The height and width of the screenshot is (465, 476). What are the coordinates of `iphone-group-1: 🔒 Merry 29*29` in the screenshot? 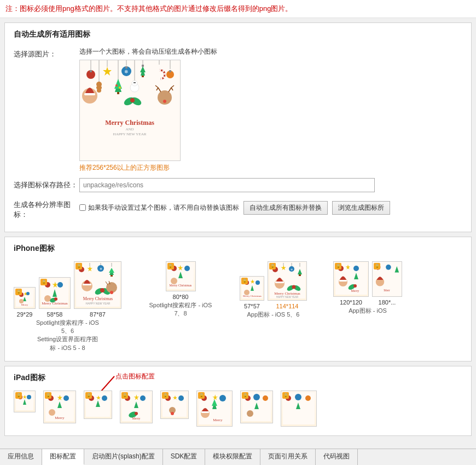 It's located at (68, 307).